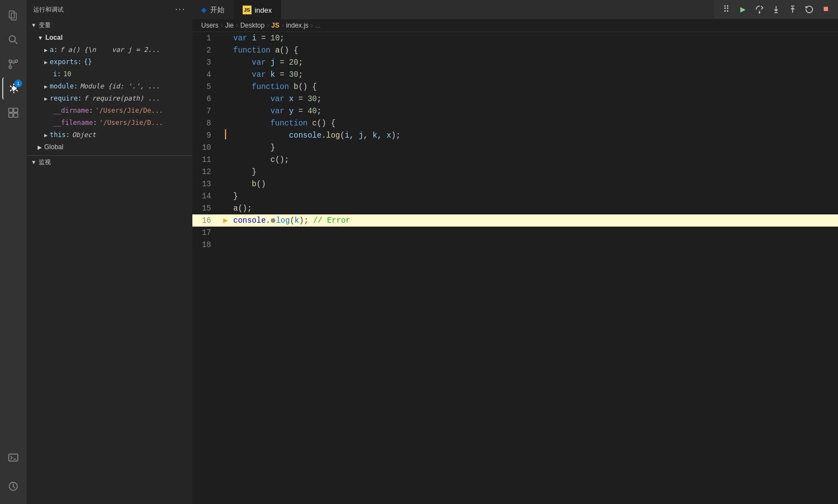 The width and height of the screenshot is (838, 504). Describe the element at coordinates (109, 86) in the screenshot. I see `var-module: ▶ module: Module {id: '.', ...` at that location.